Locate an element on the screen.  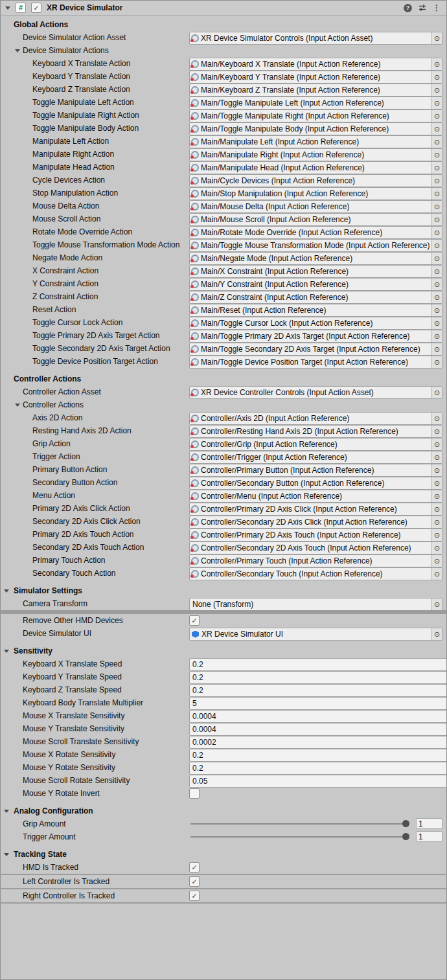
component-foldout-icon is located at coordinates (8, 8).